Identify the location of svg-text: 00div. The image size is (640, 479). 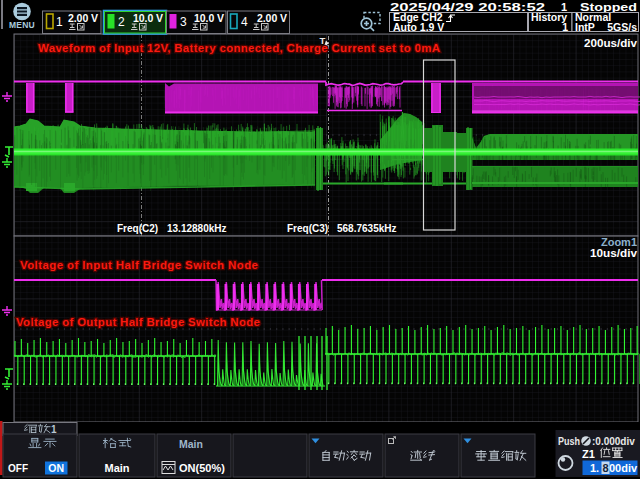
(624, 468).